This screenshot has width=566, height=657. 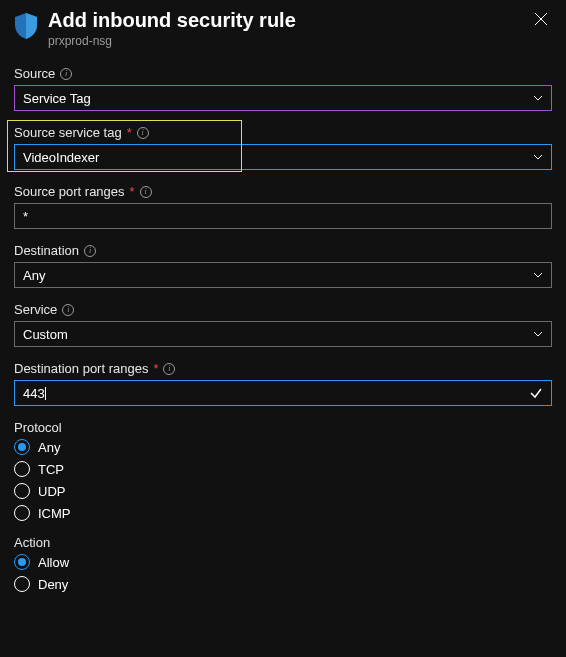 I want to click on field-source-ports: Source port ranges * i *, so click(x=283, y=206).